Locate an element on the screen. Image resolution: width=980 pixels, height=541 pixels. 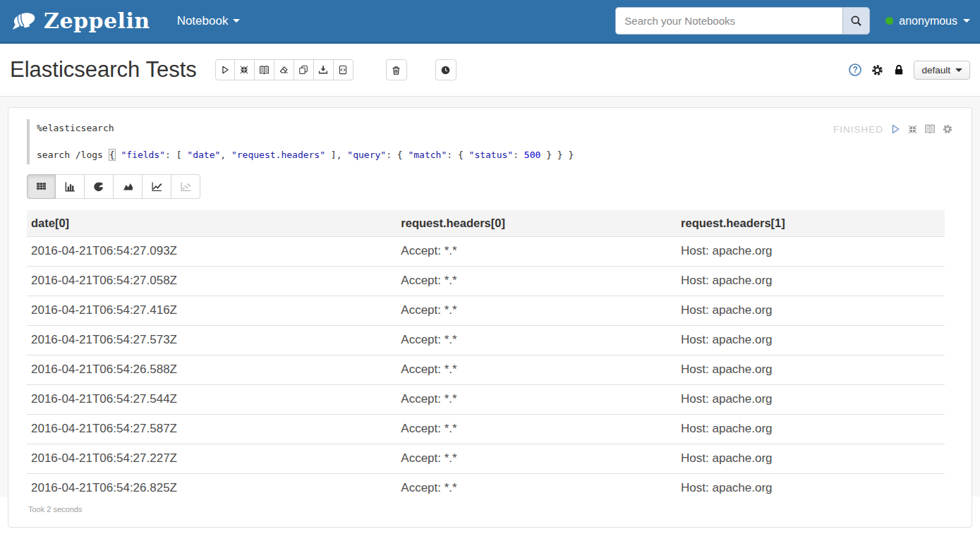
code-token: "status" is located at coordinates (491, 155).